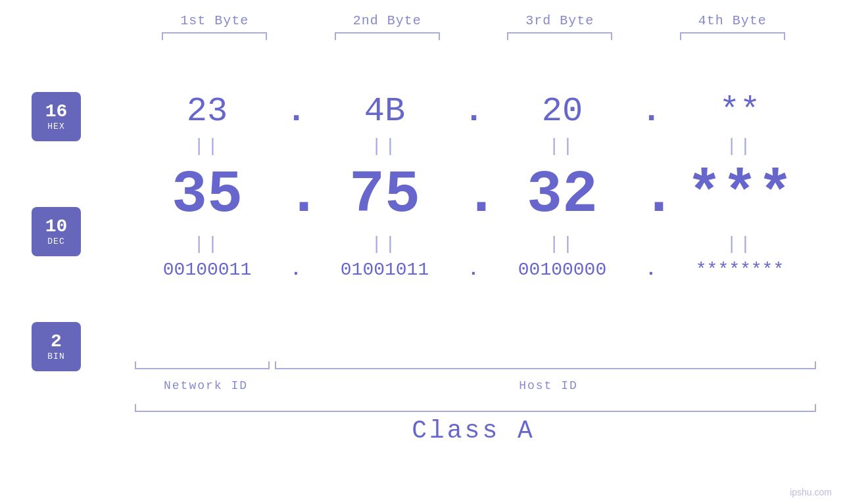  Describe the element at coordinates (214, 36) in the screenshot. I see `byte1-bracket` at that location.